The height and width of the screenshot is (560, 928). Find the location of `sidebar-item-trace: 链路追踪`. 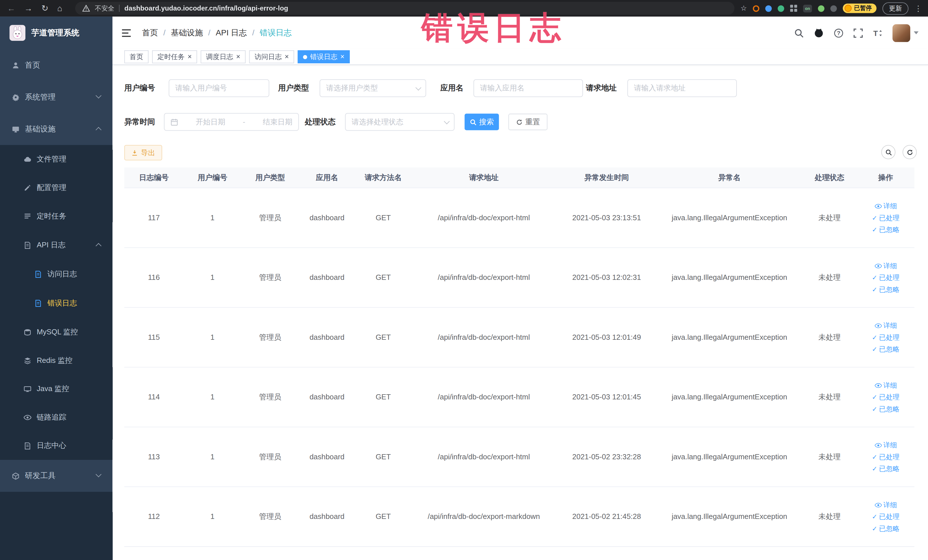

sidebar-item-trace: 链路追踪 is located at coordinates (56, 417).